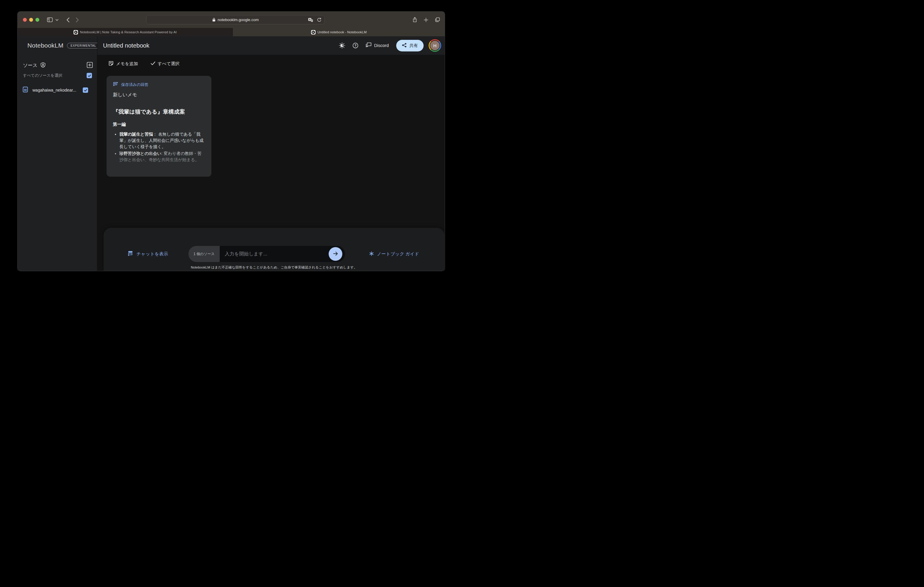 Image resolution: width=924 pixels, height=587 pixels. I want to click on document-icon, so click(25, 90).